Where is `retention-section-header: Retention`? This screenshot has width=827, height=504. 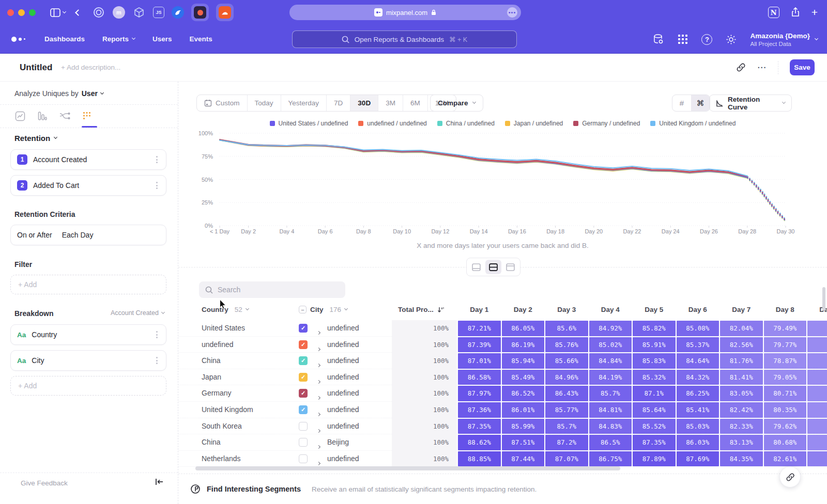
retention-section-header: Retention is located at coordinates (36, 138).